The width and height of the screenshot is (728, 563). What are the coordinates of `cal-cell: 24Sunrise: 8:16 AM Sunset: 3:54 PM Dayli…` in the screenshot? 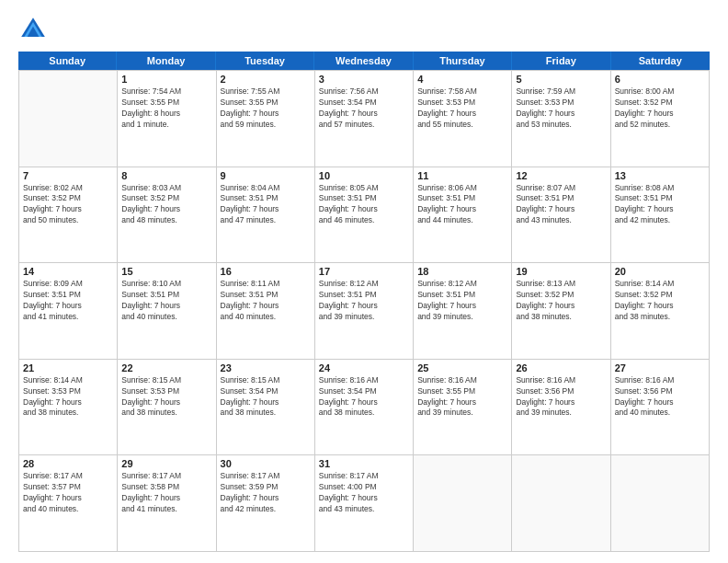 It's located at (364, 408).